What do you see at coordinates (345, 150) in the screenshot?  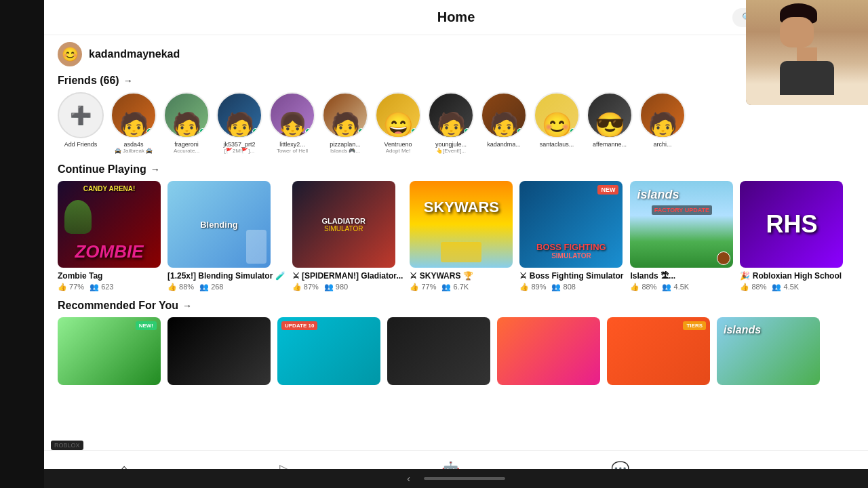 I see `friend-status: Islands 🎮...` at bounding box center [345, 150].